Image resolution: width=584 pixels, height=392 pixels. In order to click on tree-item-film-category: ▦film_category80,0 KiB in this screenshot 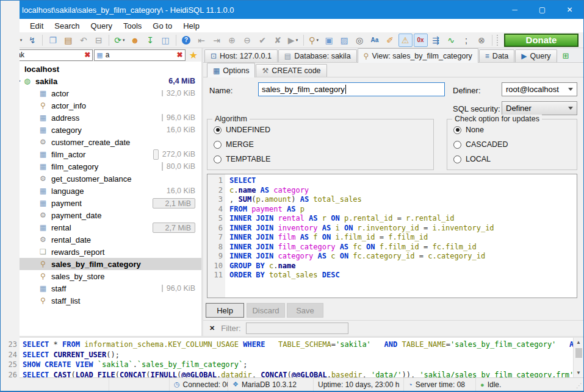, I will do `click(101, 166)`.